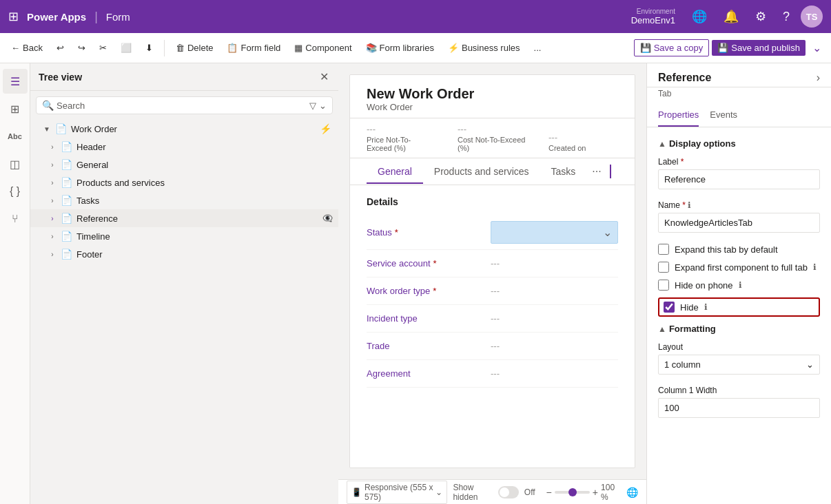 The width and height of the screenshot is (831, 504). I want to click on layers-icon: ◫, so click(15, 164).